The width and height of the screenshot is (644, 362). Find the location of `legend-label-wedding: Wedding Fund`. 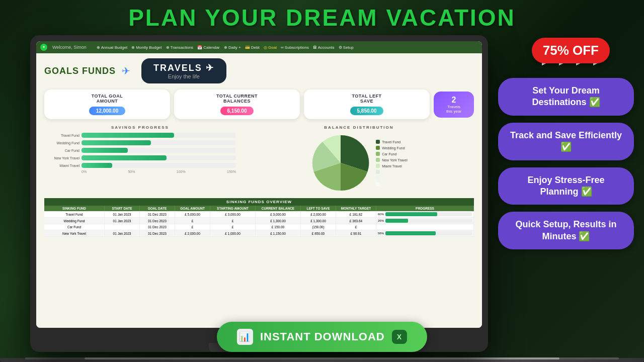

legend-label-wedding: Wedding Fund is located at coordinates (393, 148).